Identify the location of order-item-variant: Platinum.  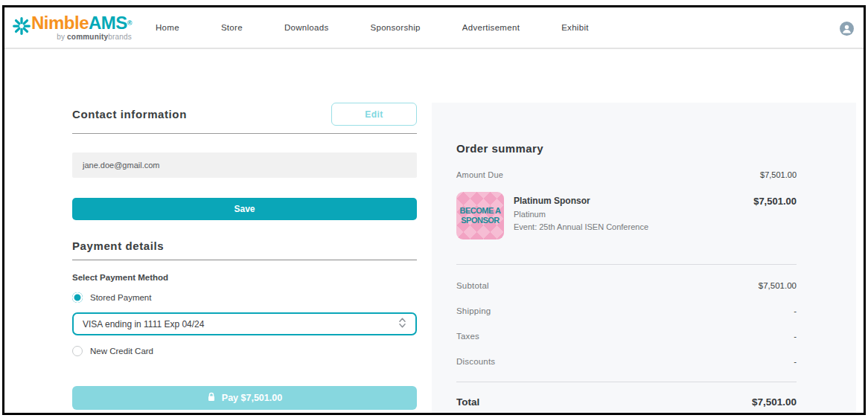
(634, 214).